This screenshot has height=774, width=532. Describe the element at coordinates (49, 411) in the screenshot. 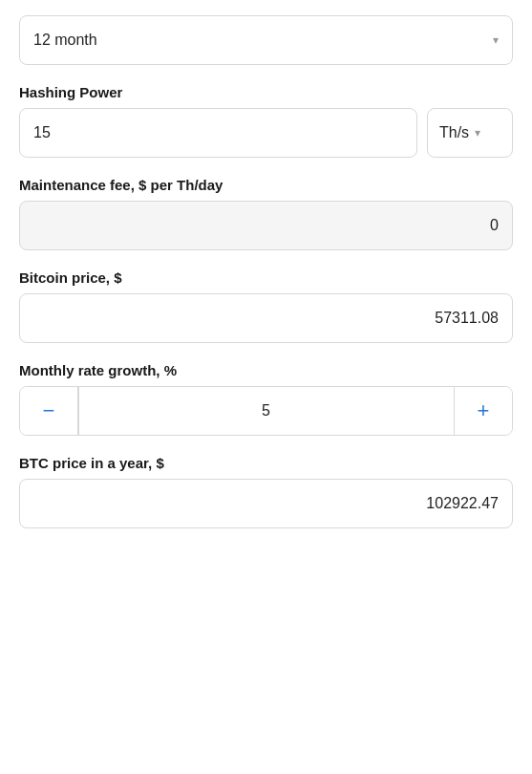

I see `stepper-minus-button: −` at that location.